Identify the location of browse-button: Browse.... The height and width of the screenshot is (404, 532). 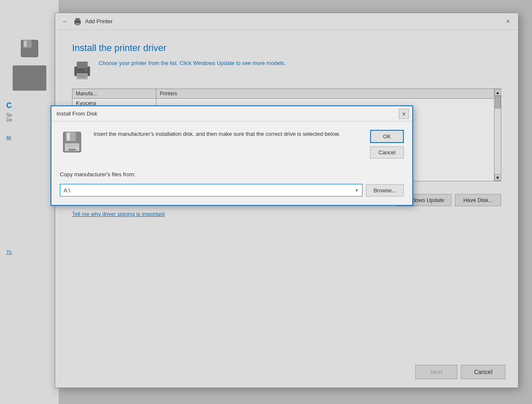
(385, 191).